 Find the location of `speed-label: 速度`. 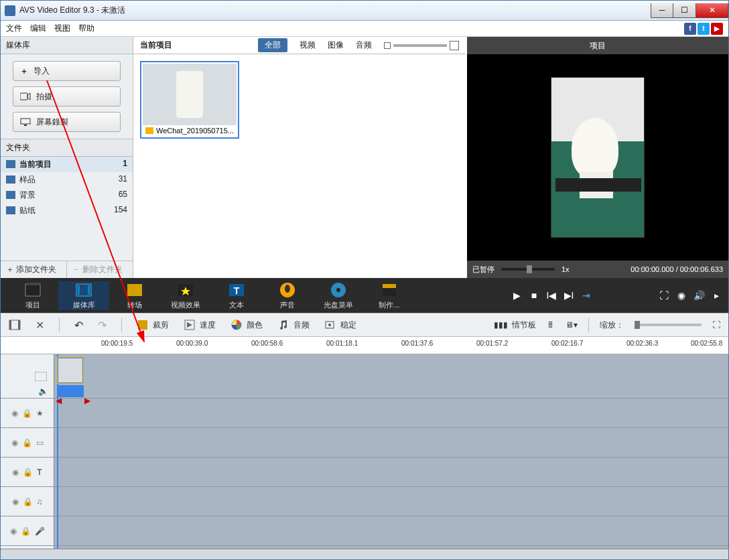

speed-label: 速度 is located at coordinates (208, 326).